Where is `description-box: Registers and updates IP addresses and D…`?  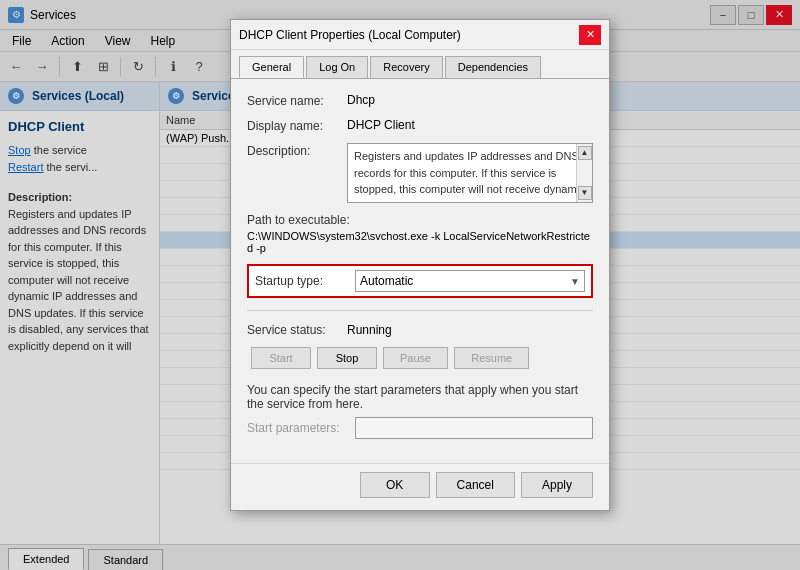 description-box: Registers and updates IP addresses and D… is located at coordinates (470, 173).